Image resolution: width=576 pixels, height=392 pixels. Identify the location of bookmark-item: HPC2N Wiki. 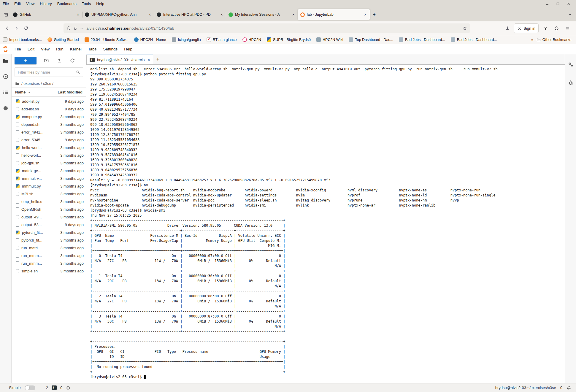
(330, 40).